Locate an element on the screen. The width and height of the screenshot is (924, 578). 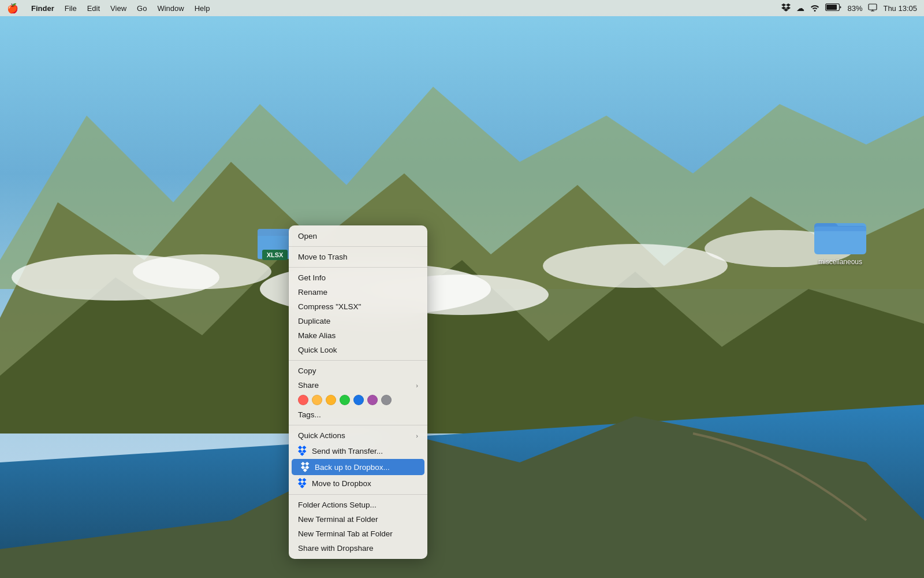
tag-orange is located at coordinates (317, 400).